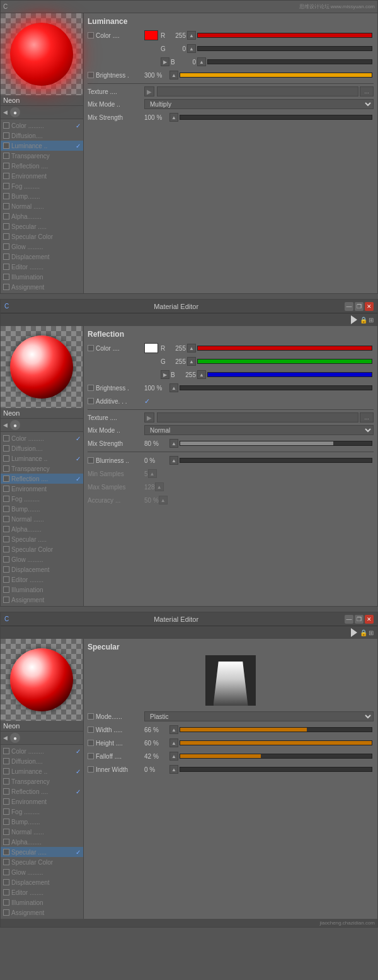  Describe the element at coordinates (6, 842) in the screenshot. I see `sidebar-check-alpha` at that location.